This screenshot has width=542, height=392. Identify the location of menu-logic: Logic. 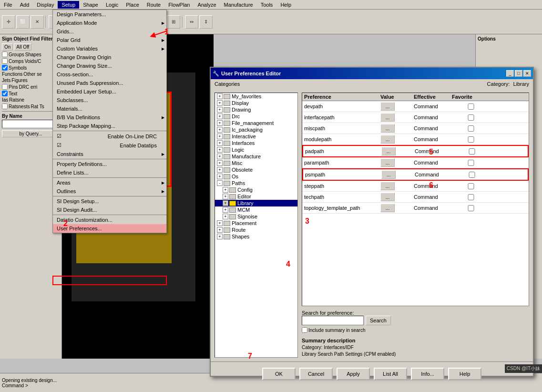
(112, 5).